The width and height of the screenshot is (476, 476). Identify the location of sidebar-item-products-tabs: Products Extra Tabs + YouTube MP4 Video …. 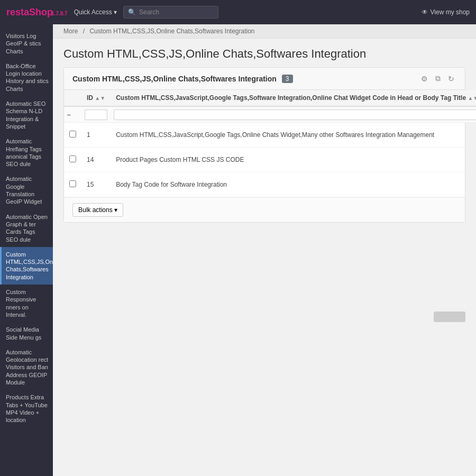
(26, 408).